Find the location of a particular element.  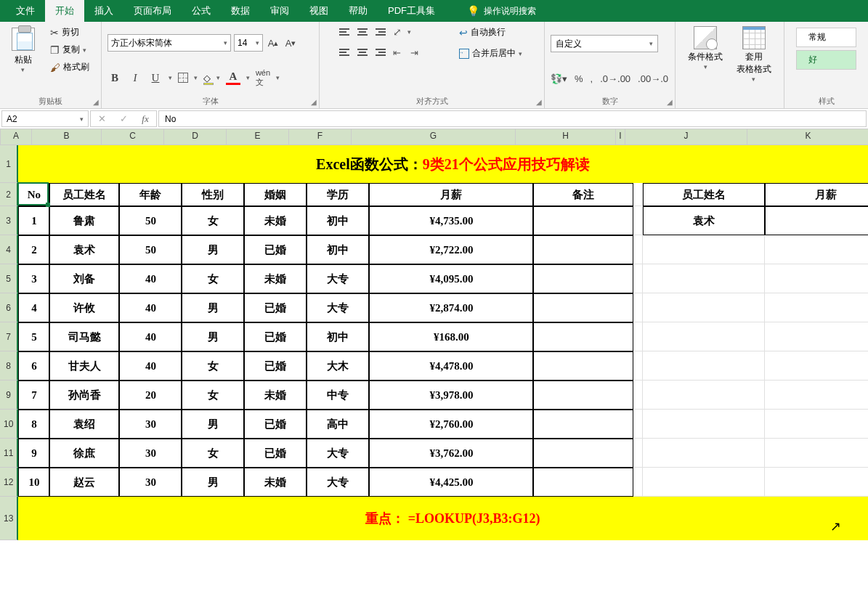

cell-style-normal: 常规 is located at coordinates (827, 38).